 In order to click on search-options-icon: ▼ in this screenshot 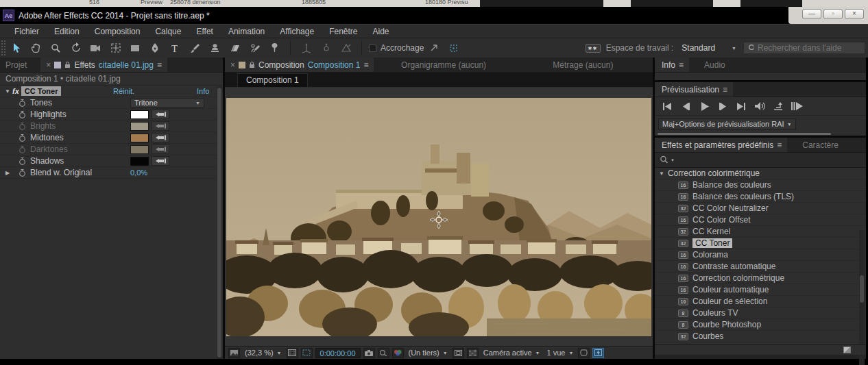, I will do `click(673, 160)`.